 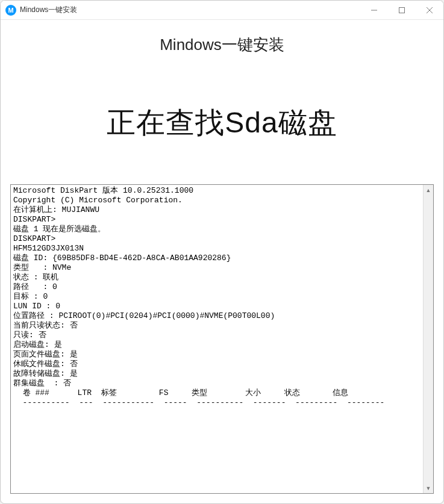 I want to click on scroll-track, so click(x=428, y=339).